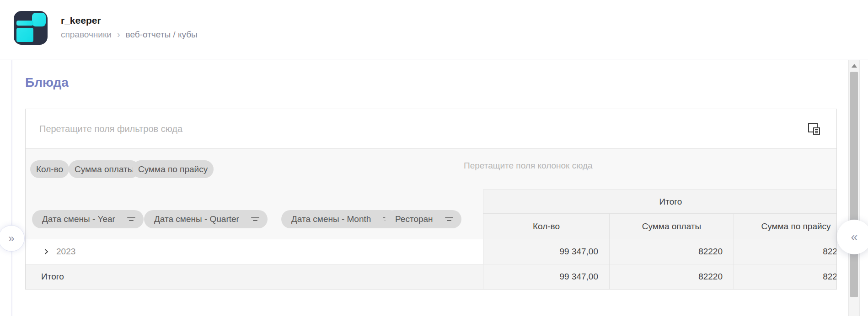 The height and width of the screenshot is (316, 868). What do you see at coordinates (46, 252) in the screenshot?
I see `expand-row-icon` at bounding box center [46, 252].